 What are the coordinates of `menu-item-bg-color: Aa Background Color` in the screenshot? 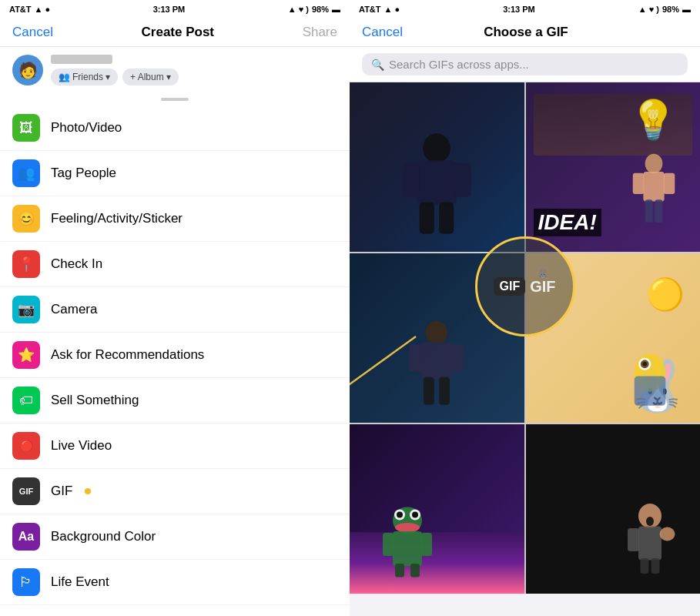 It's located at (175, 537).